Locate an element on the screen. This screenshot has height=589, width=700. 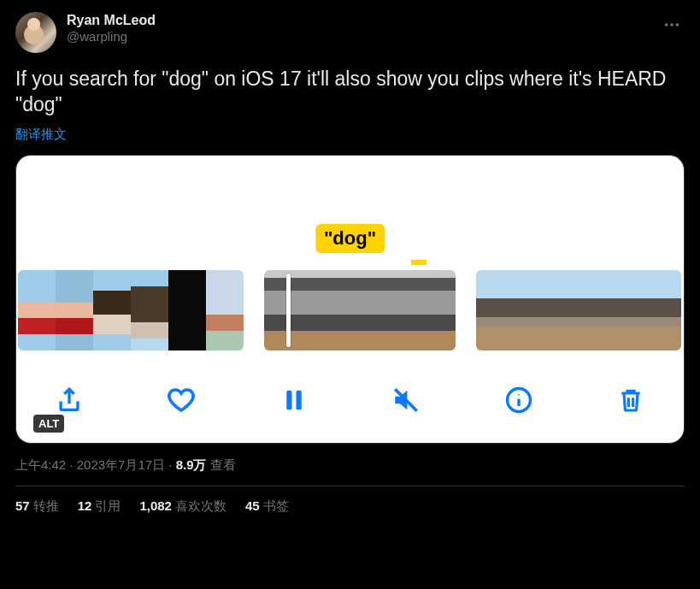
clip-2-active is located at coordinates (360, 310).